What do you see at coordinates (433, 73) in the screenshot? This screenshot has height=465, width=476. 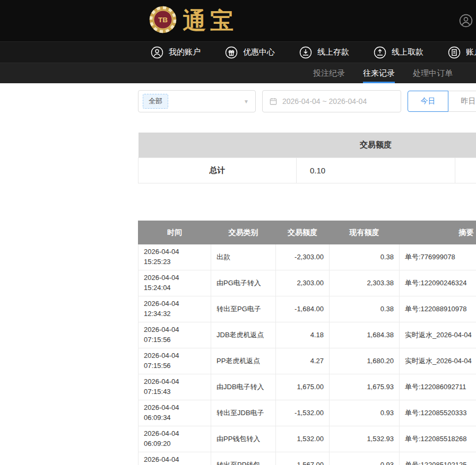 I see `tab-label: 处理中订单` at bounding box center [433, 73].